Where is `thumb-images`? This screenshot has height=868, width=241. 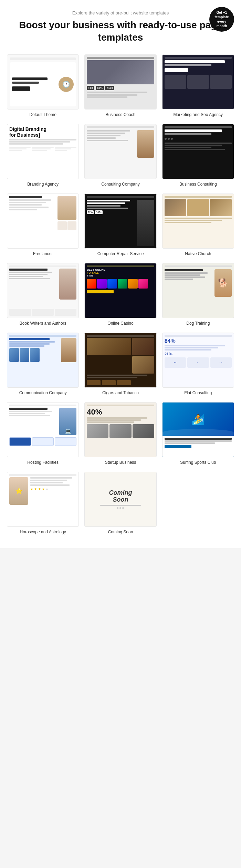 thumb-images is located at coordinates (120, 431).